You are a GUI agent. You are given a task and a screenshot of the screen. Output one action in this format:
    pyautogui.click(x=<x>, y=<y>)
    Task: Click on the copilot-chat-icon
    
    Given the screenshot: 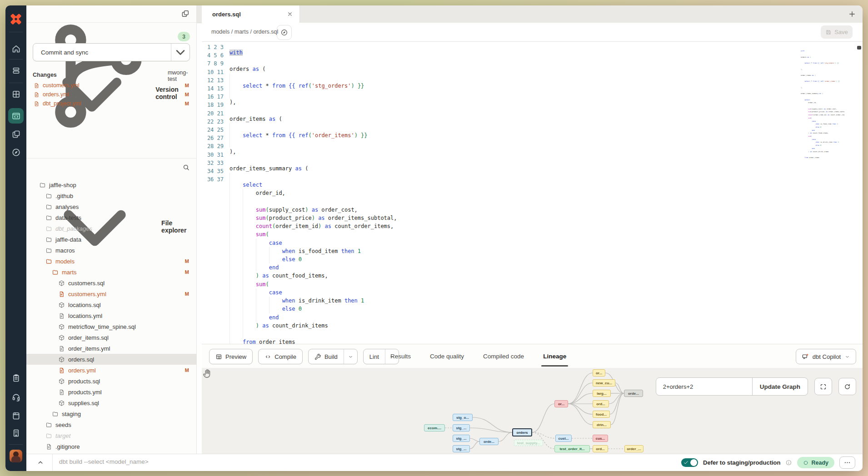 What is the action you would take?
    pyautogui.click(x=805, y=357)
    